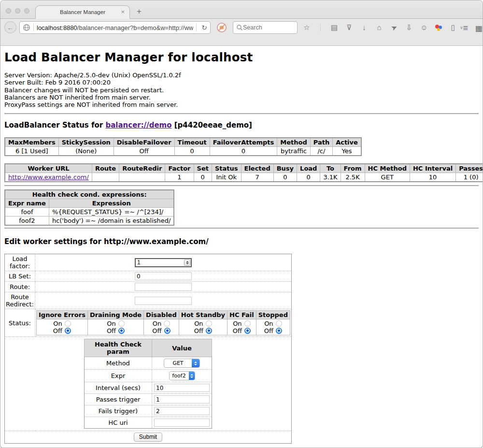 The height and width of the screenshot is (448, 483). Describe the element at coordinates (105, 168) in the screenshot. I see `column-header: Route` at that location.